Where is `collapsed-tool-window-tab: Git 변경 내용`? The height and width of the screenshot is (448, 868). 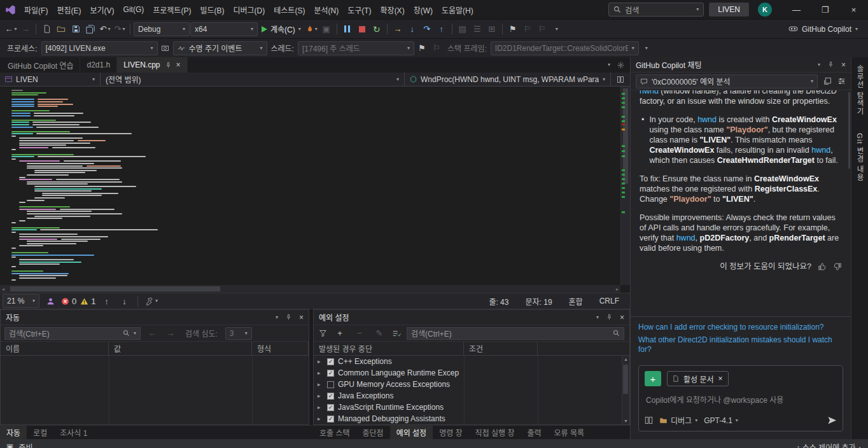
collapsed-tool-window-tab: Git 변경 내용 is located at coordinates (860, 157).